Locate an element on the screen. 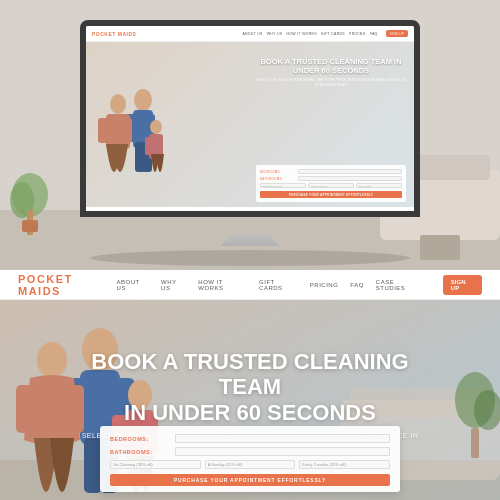 The width and height of the screenshot is (500, 500). imac-family-silhouette is located at coordinates (133, 132).